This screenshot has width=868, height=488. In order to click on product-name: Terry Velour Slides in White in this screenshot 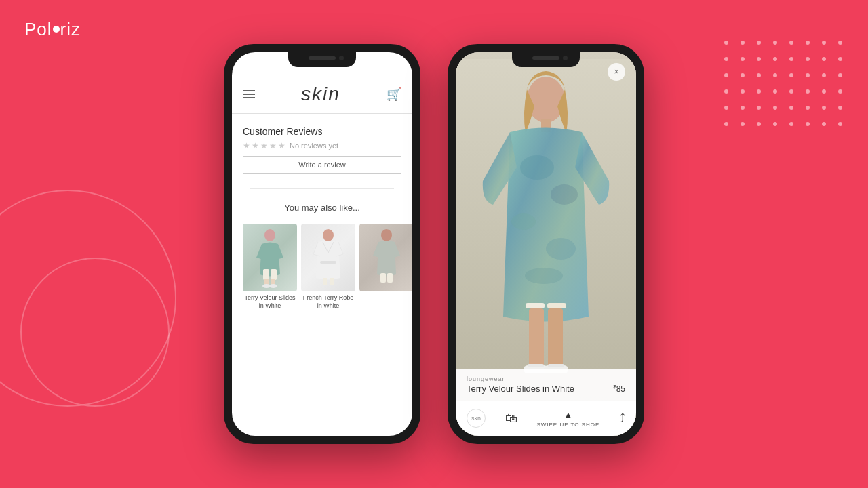, I will do `click(521, 389)`.